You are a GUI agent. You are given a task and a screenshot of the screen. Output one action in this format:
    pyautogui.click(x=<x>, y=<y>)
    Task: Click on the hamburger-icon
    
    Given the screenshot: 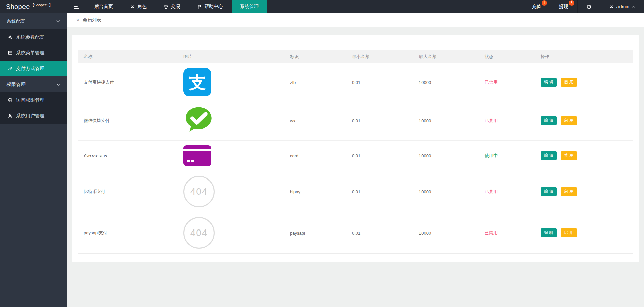 What is the action you would take?
    pyautogui.click(x=77, y=5)
    